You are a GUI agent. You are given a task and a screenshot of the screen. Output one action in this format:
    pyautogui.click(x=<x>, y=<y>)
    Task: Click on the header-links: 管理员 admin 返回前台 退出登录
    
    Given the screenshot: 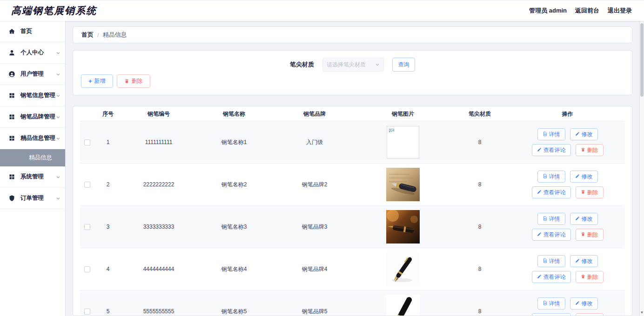 What is the action you would take?
    pyautogui.click(x=581, y=11)
    